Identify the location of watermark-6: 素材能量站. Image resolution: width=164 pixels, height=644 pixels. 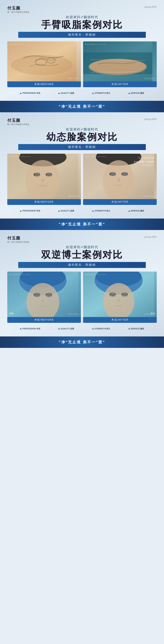
(74, 196).